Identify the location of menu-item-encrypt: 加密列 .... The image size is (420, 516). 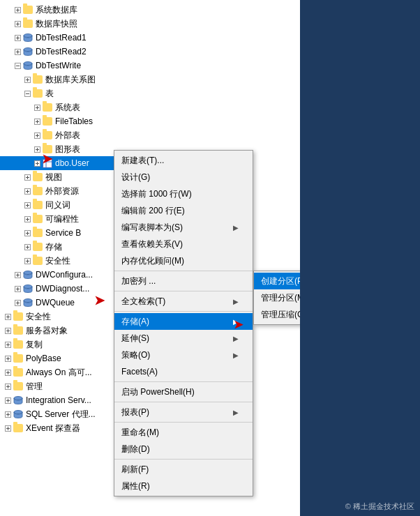
(183, 281).